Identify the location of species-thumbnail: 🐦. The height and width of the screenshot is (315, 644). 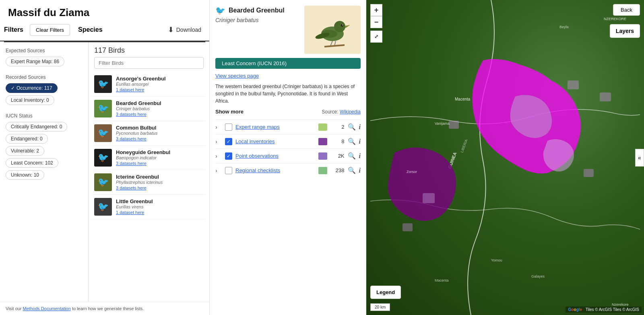
(103, 109).